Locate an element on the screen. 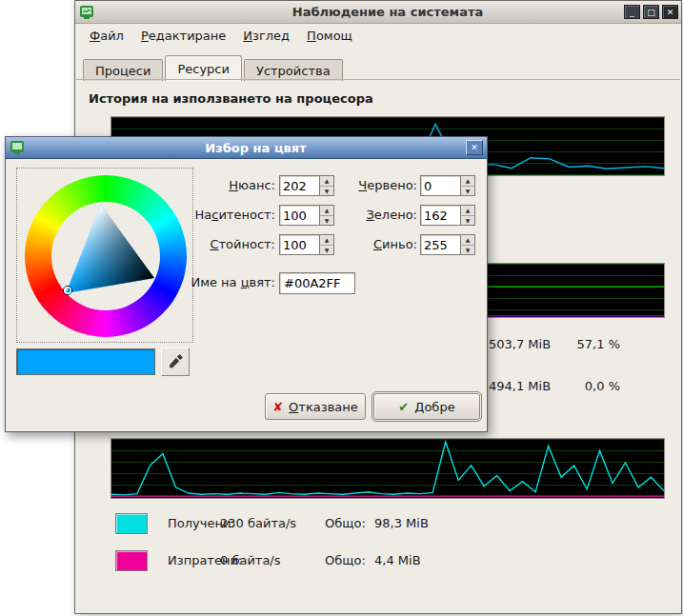 The height and width of the screenshot is (616, 683). green-spinner: ▲▼ is located at coordinates (448, 215).